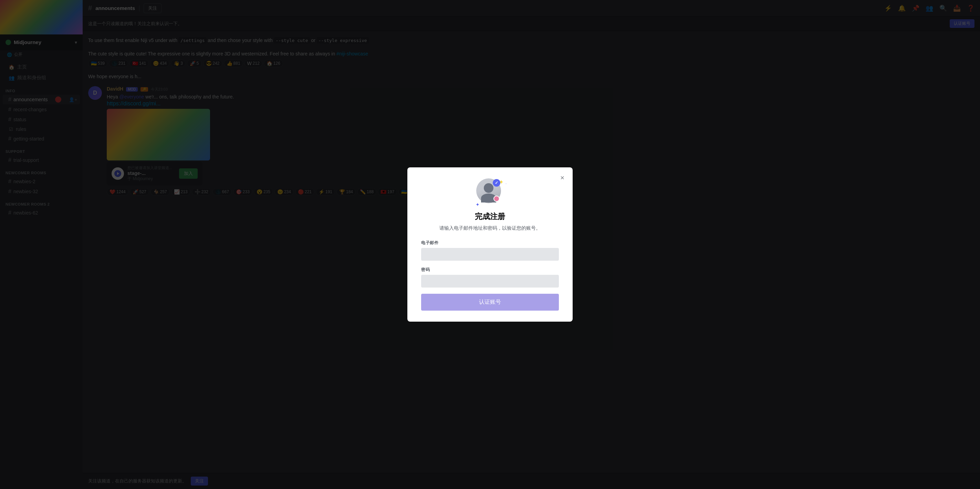 Image resolution: width=980 pixels, height=489 pixels. I want to click on person-head-shape, so click(488, 188).